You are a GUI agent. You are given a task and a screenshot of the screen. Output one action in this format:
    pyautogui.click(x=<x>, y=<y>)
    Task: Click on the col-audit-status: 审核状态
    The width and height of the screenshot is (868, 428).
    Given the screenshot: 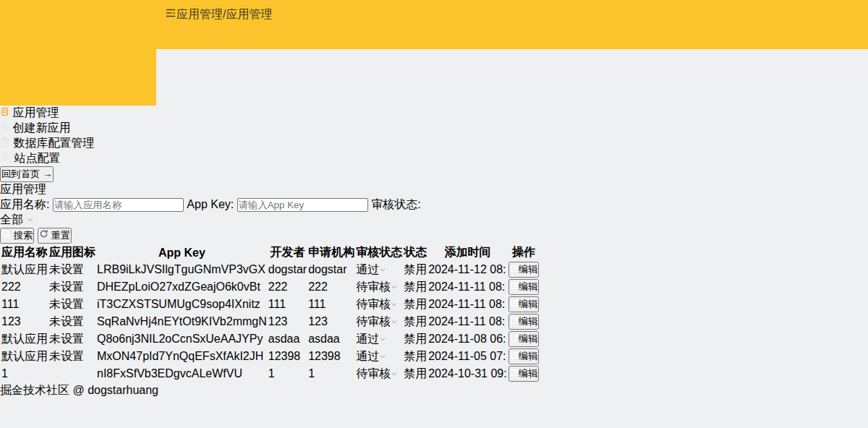 What is the action you would take?
    pyautogui.click(x=379, y=253)
    